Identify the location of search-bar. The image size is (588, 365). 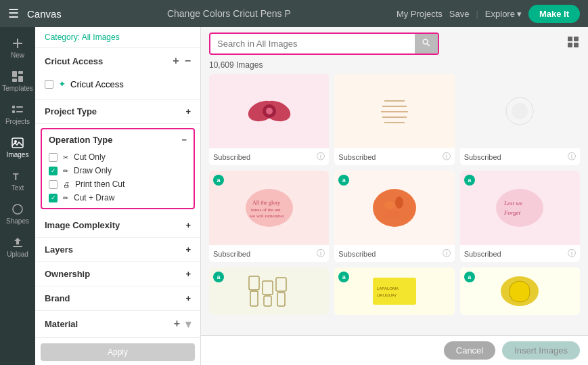
(324, 43).